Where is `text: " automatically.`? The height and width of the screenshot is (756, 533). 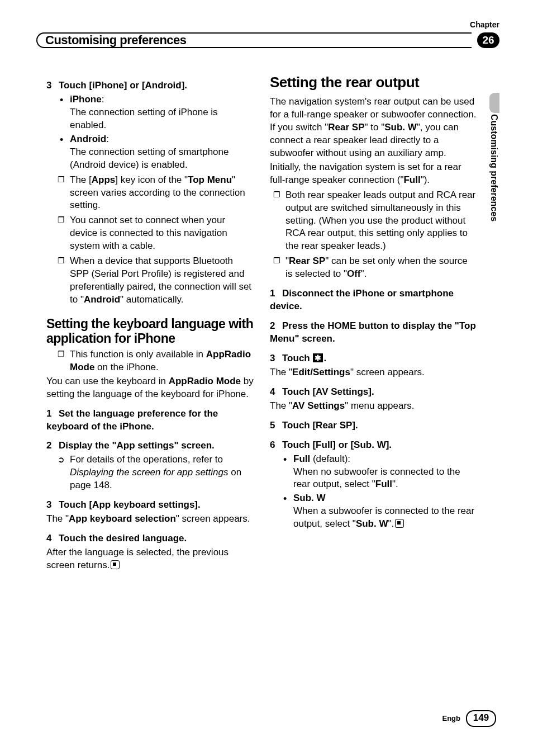
text: " automatically. is located at coordinates (152, 300).